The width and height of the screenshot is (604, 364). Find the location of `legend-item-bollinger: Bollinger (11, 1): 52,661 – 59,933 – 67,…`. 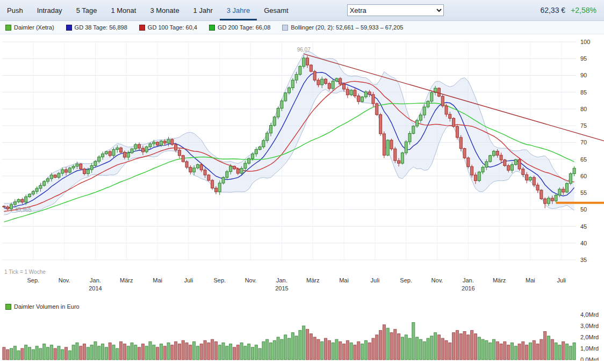

legend-item-bollinger: Bollinger (11, 1): 52,661 – 59,933 – 67,… is located at coordinates (343, 27).